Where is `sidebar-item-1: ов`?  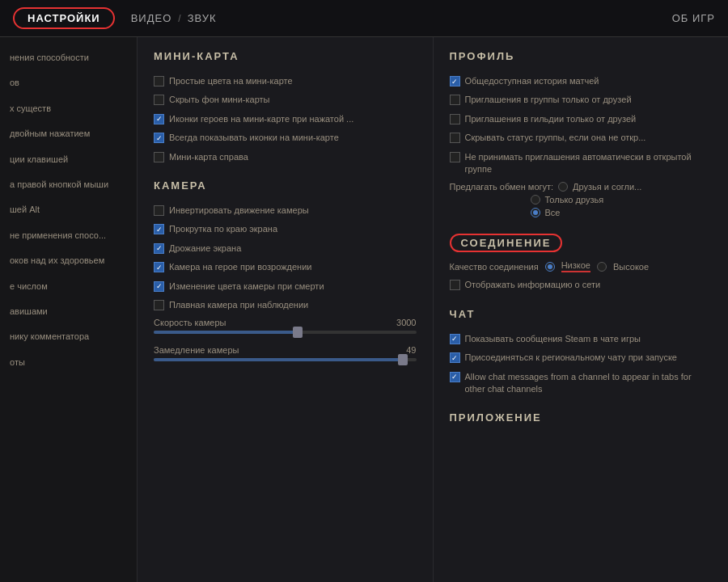
sidebar-item-1: ов is located at coordinates (68, 82).